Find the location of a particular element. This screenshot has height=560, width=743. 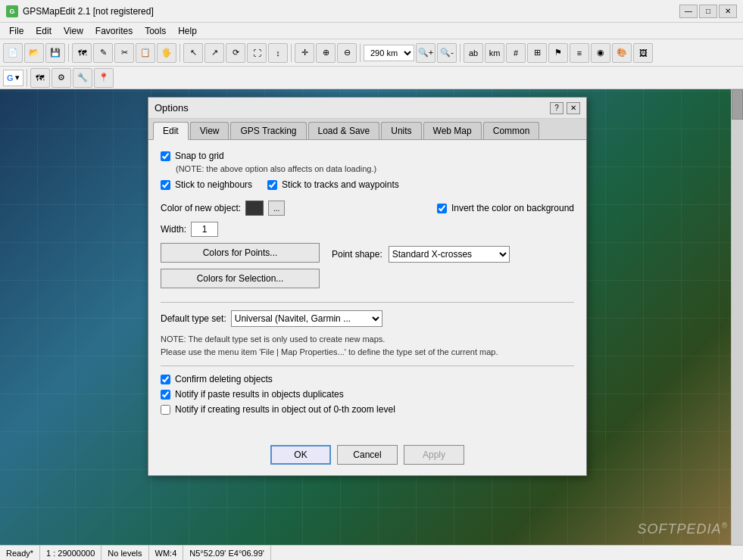

tb-btn-17: ab is located at coordinates (473, 53).